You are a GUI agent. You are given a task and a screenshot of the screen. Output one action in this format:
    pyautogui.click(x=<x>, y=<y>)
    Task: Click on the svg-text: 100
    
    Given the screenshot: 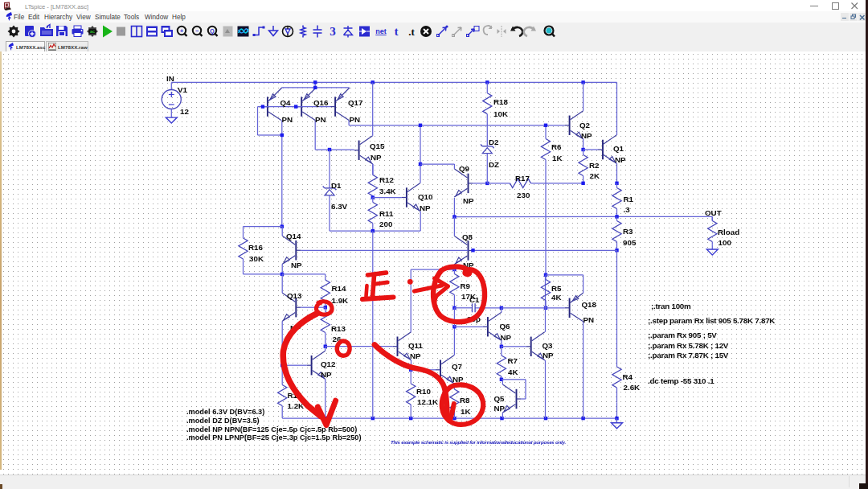 What is the action you would take?
    pyautogui.click(x=725, y=243)
    